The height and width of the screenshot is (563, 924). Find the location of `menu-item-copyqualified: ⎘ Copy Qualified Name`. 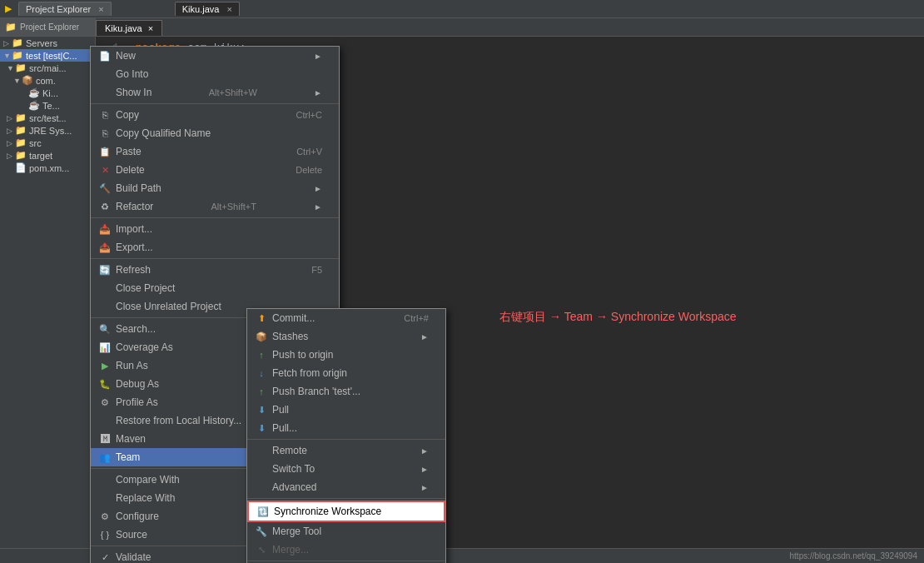

menu-item-copyqualified: ⎘ Copy Qualified Name is located at coordinates (215, 133).